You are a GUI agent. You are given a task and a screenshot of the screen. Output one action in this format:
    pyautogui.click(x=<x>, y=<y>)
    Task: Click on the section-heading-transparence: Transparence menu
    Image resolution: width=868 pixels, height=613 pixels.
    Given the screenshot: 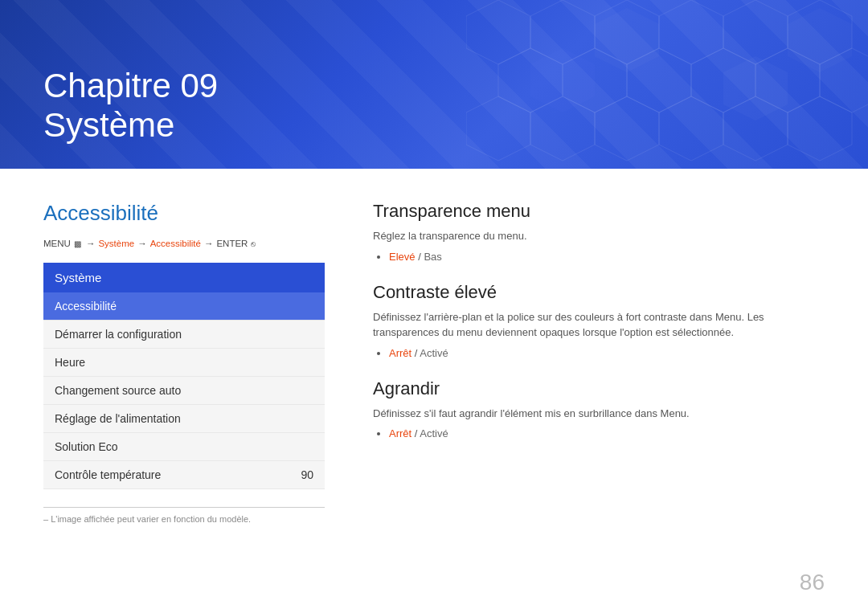 What is the action you would take?
    pyautogui.click(x=599, y=211)
    